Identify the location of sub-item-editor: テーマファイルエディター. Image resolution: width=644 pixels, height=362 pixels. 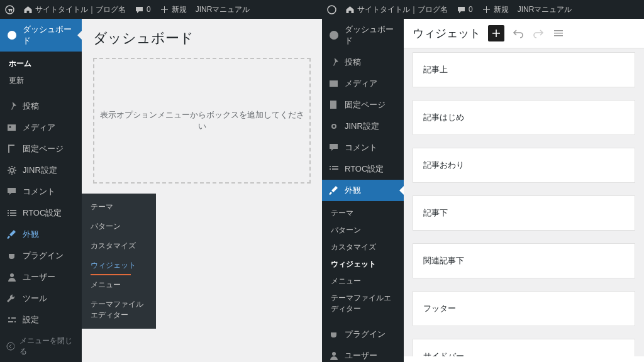
(363, 304).